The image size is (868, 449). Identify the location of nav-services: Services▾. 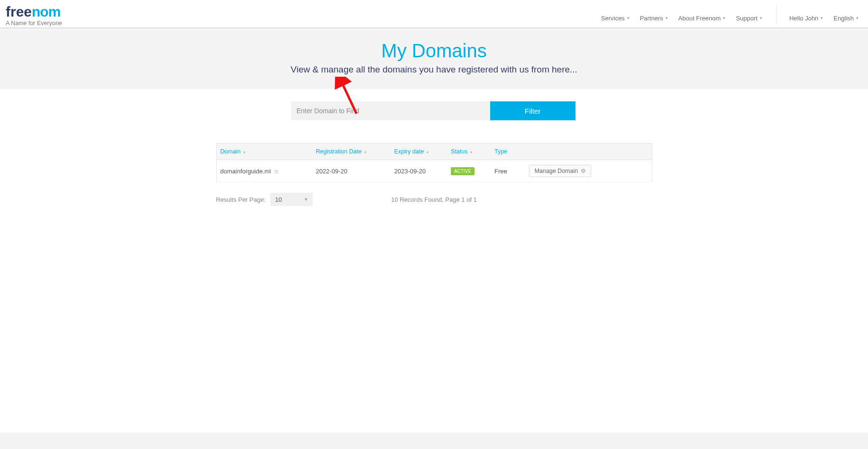
(615, 18).